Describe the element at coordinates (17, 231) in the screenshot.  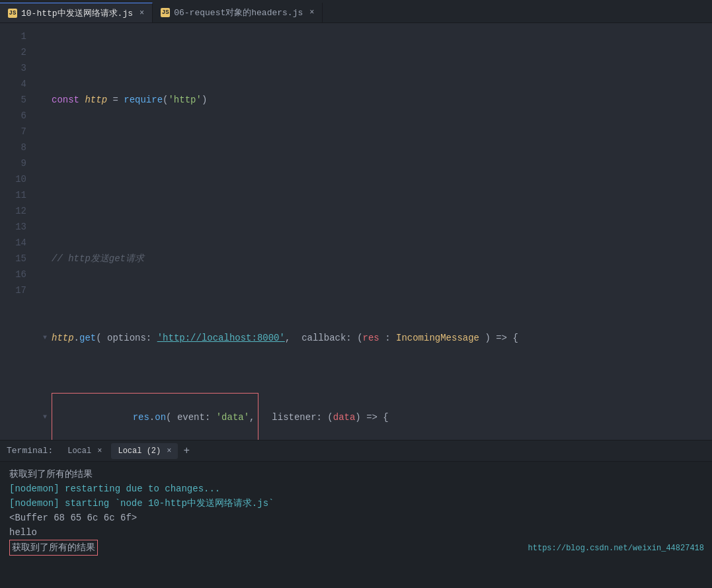
I see `line-numbers: 1 2 3 4 5 6 7 8 9 10 11 12 13 14 15 16 1…` at that location.